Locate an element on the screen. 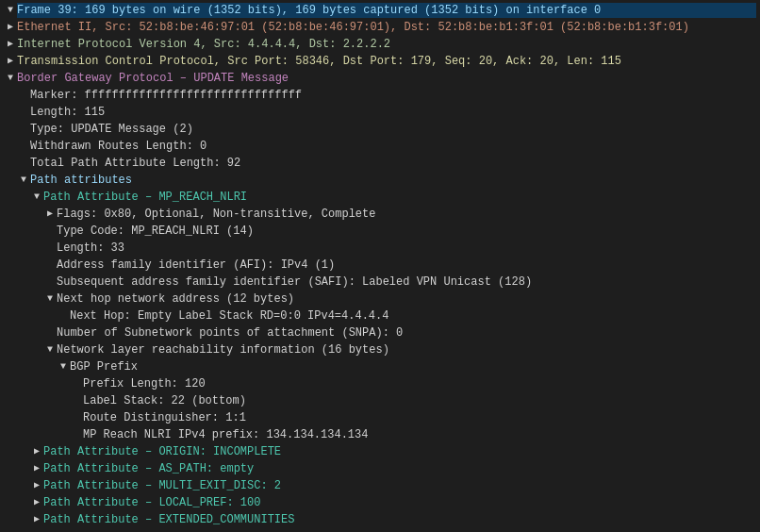 This screenshot has width=760, height=532. tree-item-marker: Marker: ffffffffffffffffffffffffffffffff is located at coordinates (380, 95).